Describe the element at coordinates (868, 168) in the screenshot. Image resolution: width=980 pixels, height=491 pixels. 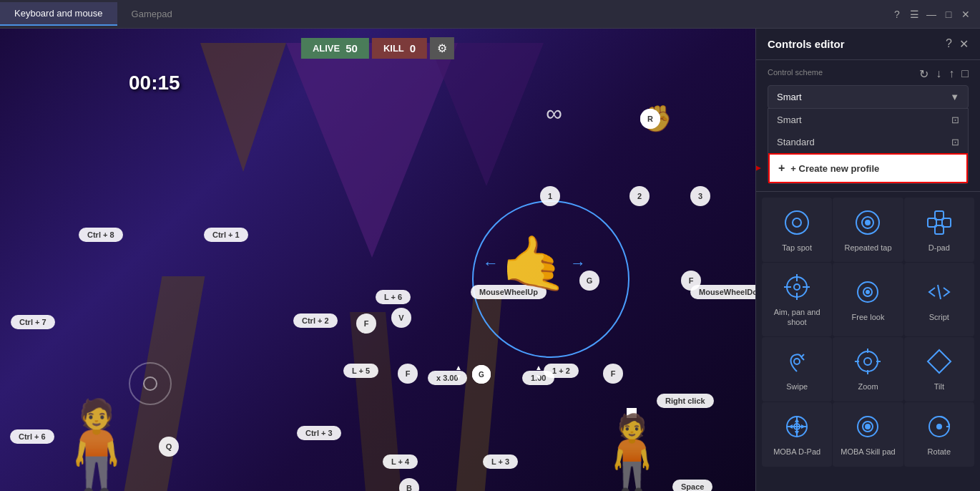
I see `create-new-profile-button: + + Create new profile` at that location.